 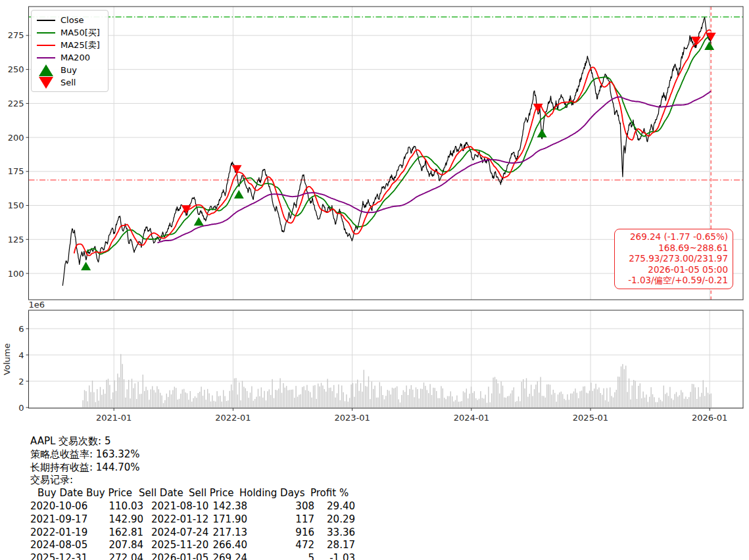 I want to click on date-tick-label: 2026-01, so click(x=710, y=418).